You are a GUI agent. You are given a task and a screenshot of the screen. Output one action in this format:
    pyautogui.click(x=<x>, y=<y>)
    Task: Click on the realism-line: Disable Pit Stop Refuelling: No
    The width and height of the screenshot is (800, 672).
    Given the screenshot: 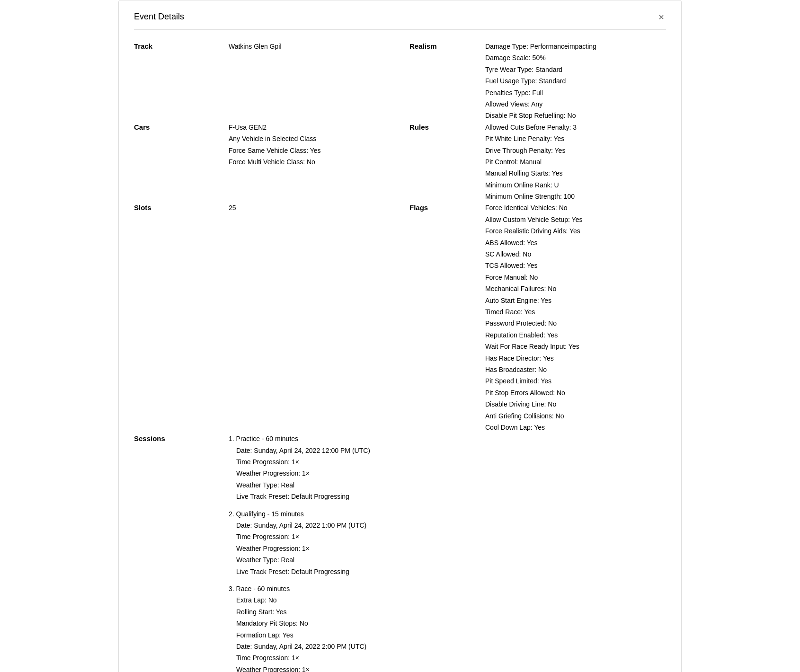 What is the action you would take?
    pyautogui.click(x=576, y=115)
    